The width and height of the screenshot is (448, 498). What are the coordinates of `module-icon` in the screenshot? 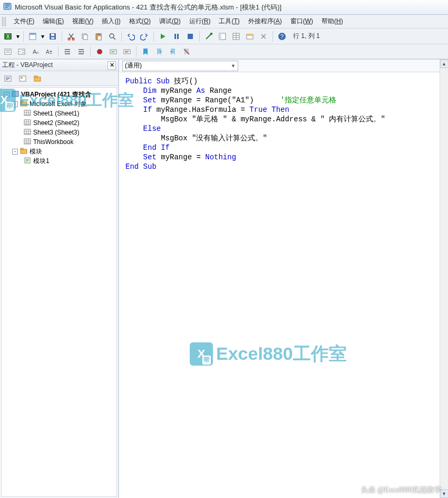 It's located at (27, 161).